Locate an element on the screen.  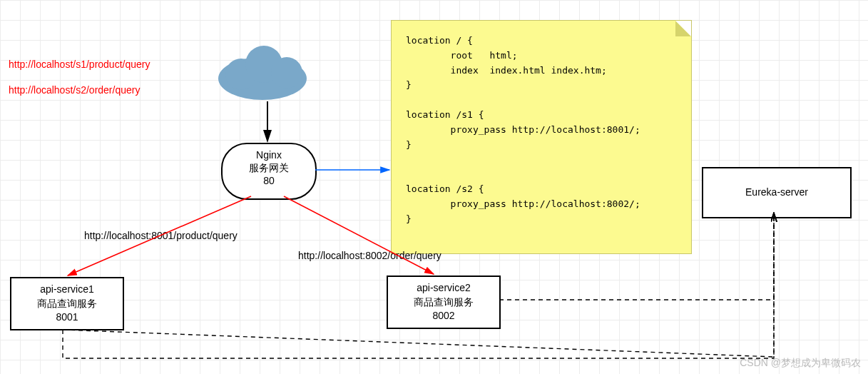
eureka-name: Eureka-server is located at coordinates (777, 193).